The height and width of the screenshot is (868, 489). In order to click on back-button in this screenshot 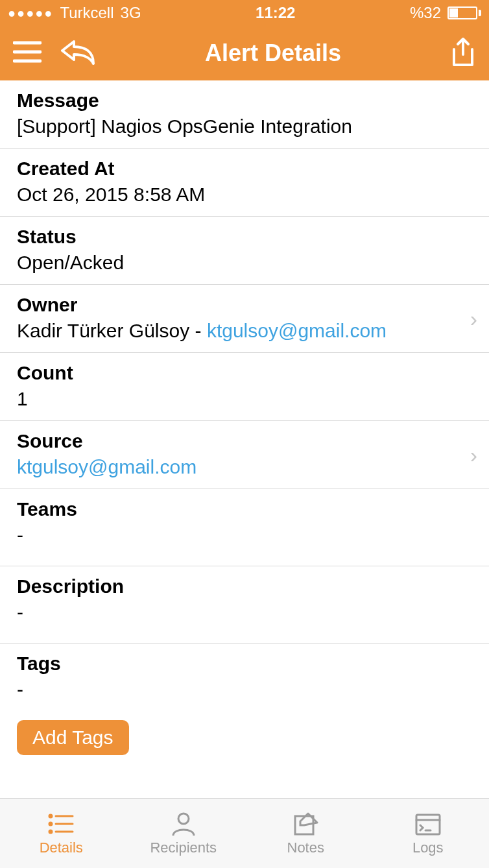, I will do `click(78, 53)`.